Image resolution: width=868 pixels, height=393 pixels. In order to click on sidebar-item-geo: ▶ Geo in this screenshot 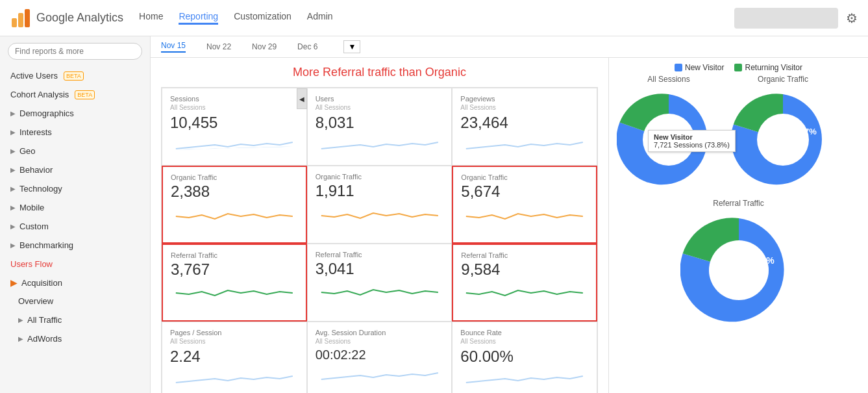, I will do `click(75, 151)`.